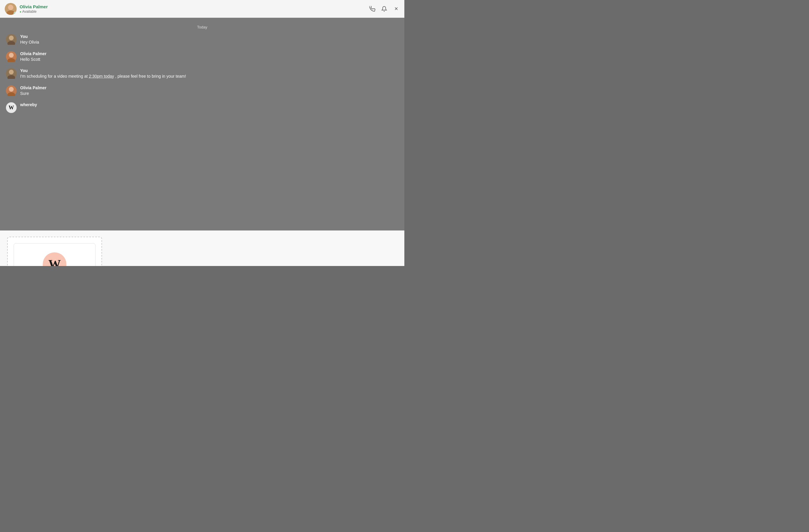 This screenshot has width=809, height=532. I want to click on header-actions: ✕, so click(384, 9).